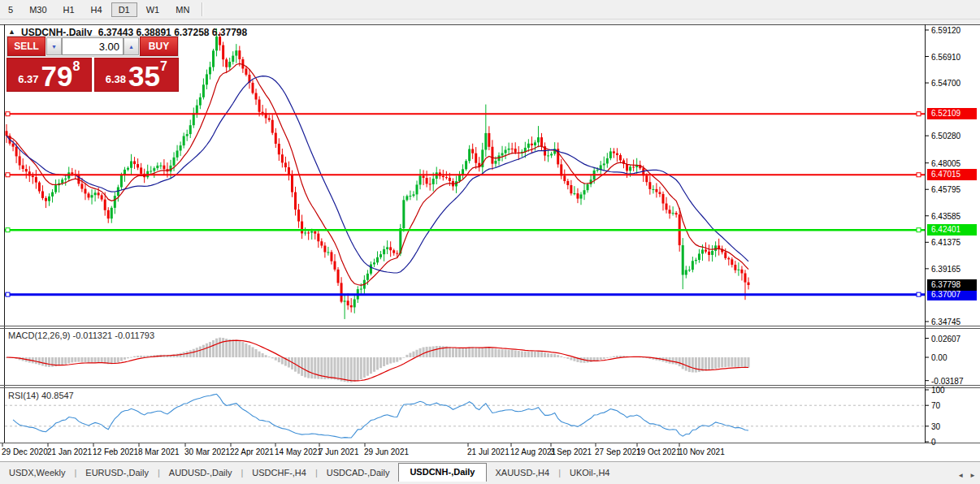  Describe the element at coordinates (939, 357) in the screenshot. I see `macd-tick-label: 0.00` at that location.